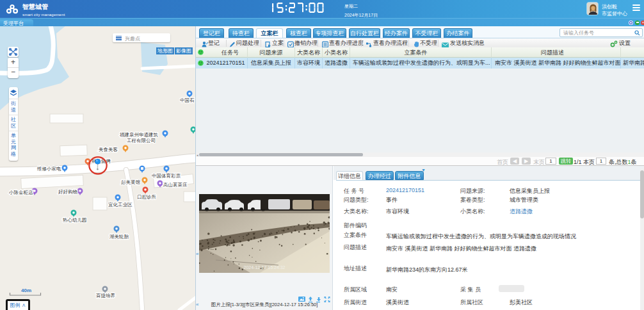 The width and height of the screenshot is (644, 310). What do you see at coordinates (175, 184) in the screenshot?
I see `svg-text: 高山茗茶庄` at bounding box center [175, 184].